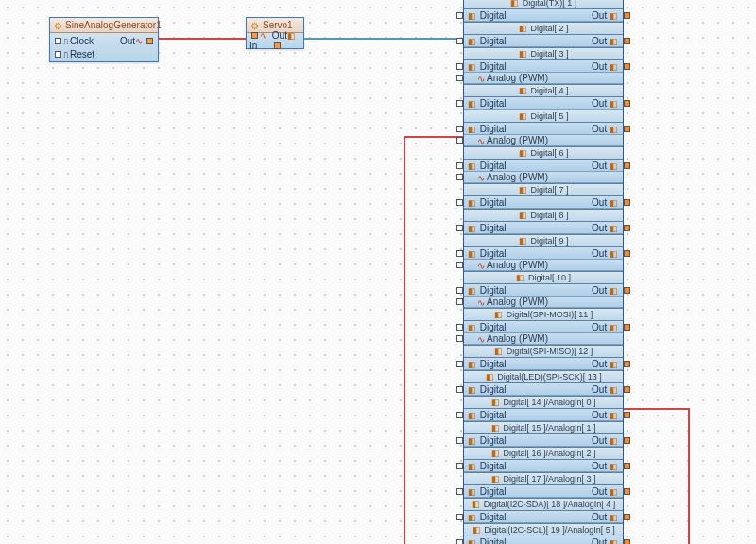 Image resolution: width=756 pixels, height=544 pixels. Describe the element at coordinates (275, 33) in the screenshot. I see `node-servo: Servo1 In Out` at that location.